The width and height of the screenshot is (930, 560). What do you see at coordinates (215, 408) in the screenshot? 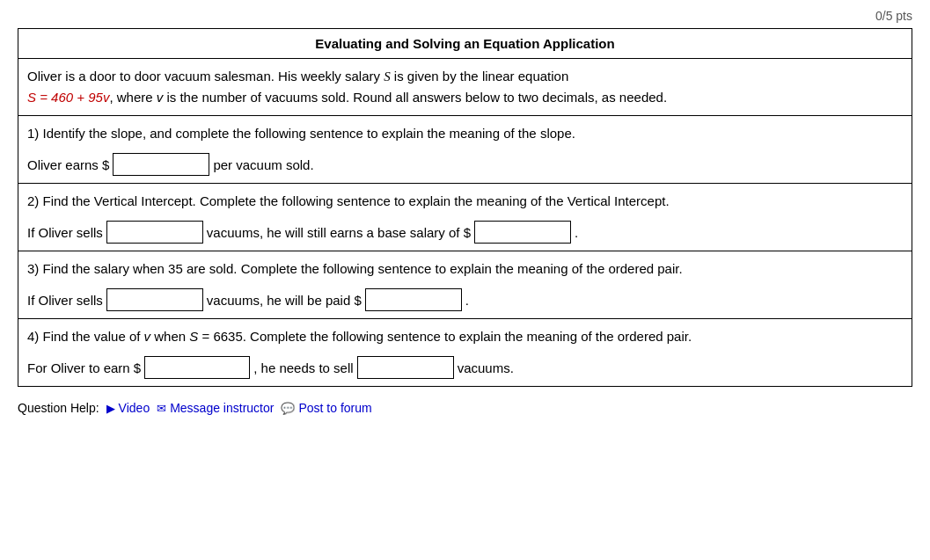
I see `message-instructor-link: ✉ Message instructor` at bounding box center [215, 408].